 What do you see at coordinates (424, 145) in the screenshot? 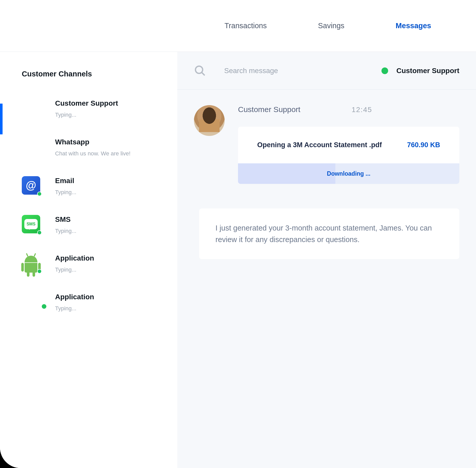
I see `file-size: 760.90 KB` at bounding box center [424, 145].